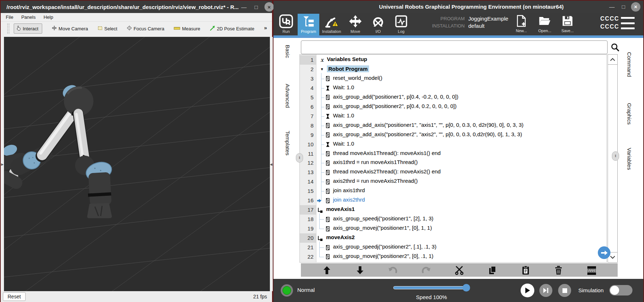  What do you see at coordinates (462, 60) in the screenshot?
I see `program-row-1: xVariables Setup` at bounding box center [462, 60].